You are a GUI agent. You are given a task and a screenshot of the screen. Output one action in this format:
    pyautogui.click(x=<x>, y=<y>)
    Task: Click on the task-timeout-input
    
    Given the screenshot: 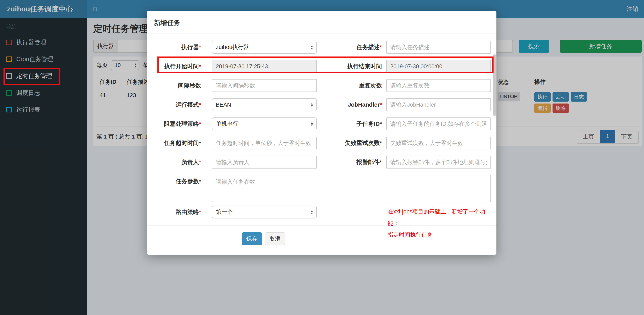 What is the action you would take?
    pyautogui.click(x=264, y=143)
    